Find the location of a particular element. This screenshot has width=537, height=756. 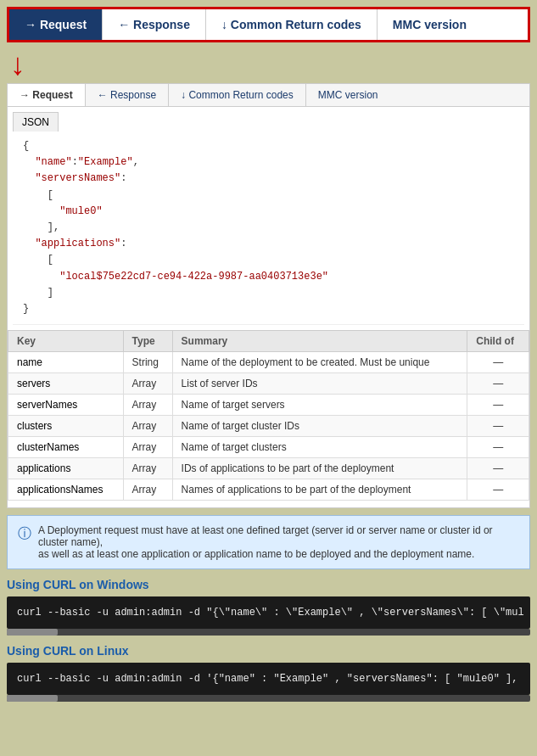

code-line-11: } is located at coordinates (268, 309).